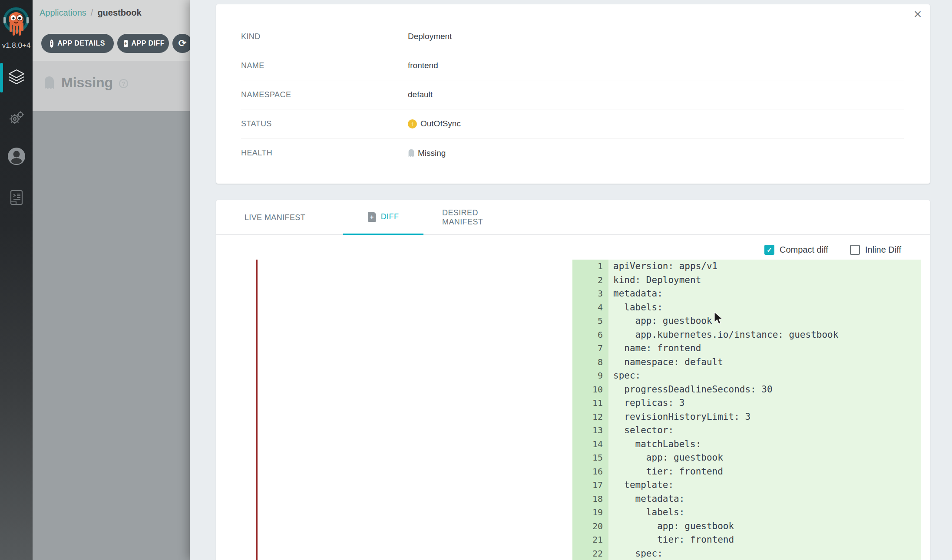 This screenshot has width=952, height=560. Describe the element at coordinates (383, 217) in the screenshot. I see `tab-diff: +DIFF` at that location.